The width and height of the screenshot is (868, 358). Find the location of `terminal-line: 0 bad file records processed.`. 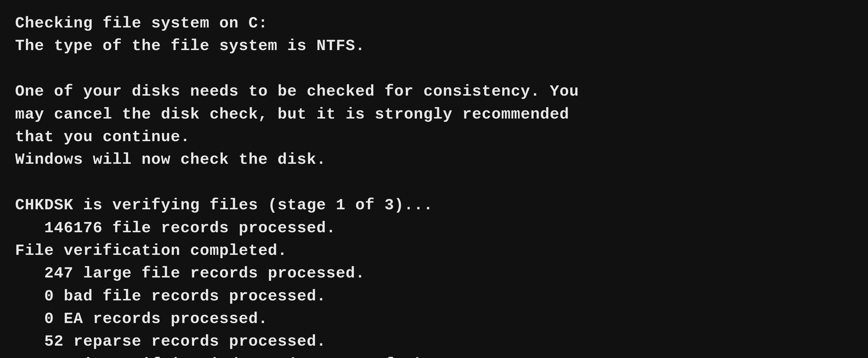

terminal-line: 0 bad file records processed. is located at coordinates (434, 296).